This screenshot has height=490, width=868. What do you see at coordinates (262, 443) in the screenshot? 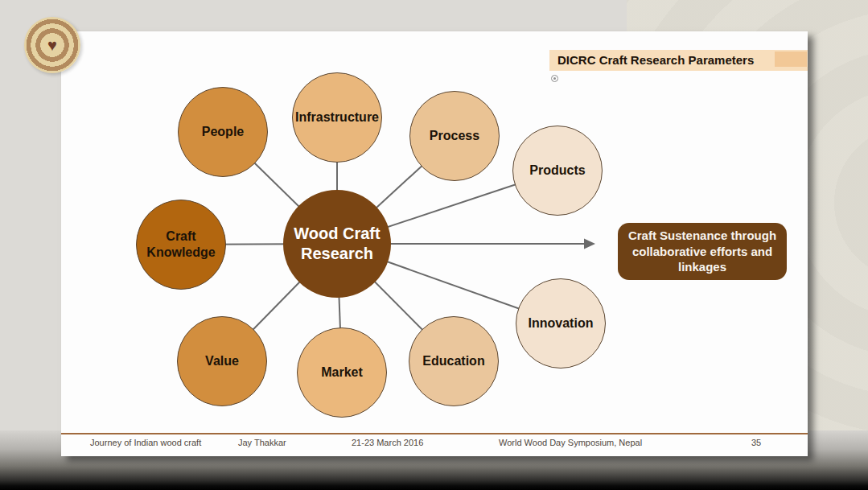
I see `footer-author: Jay Thakkar` at bounding box center [262, 443].